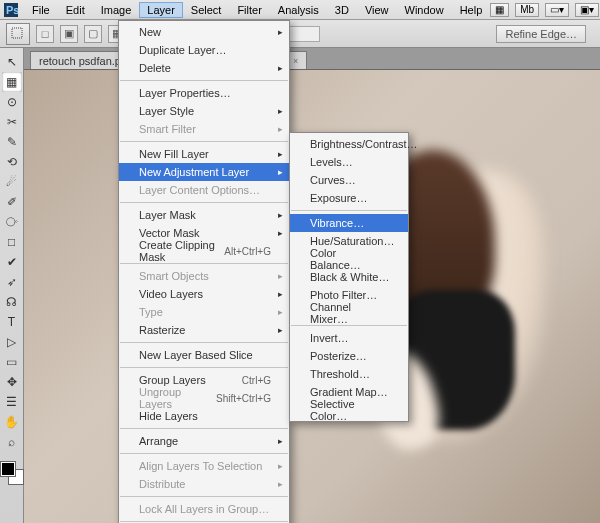 Image resolution: width=600 pixels, height=523 pixels. What do you see at coordinates (296, 61) in the screenshot?
I see `close-icon: ×` at bounding box center [296, 61].